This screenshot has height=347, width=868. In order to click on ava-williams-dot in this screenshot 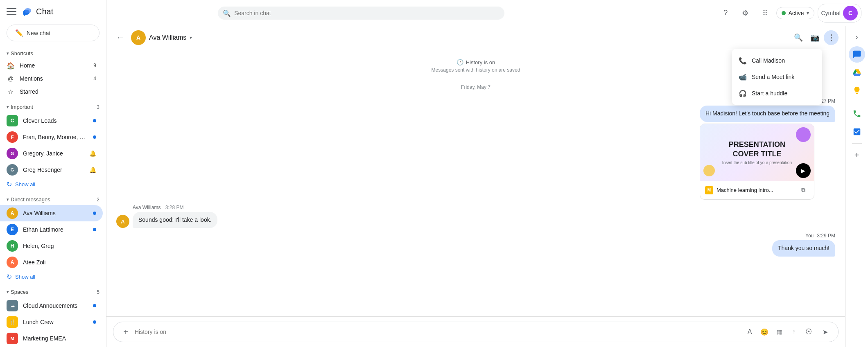, I will do `click(95, 213)`.